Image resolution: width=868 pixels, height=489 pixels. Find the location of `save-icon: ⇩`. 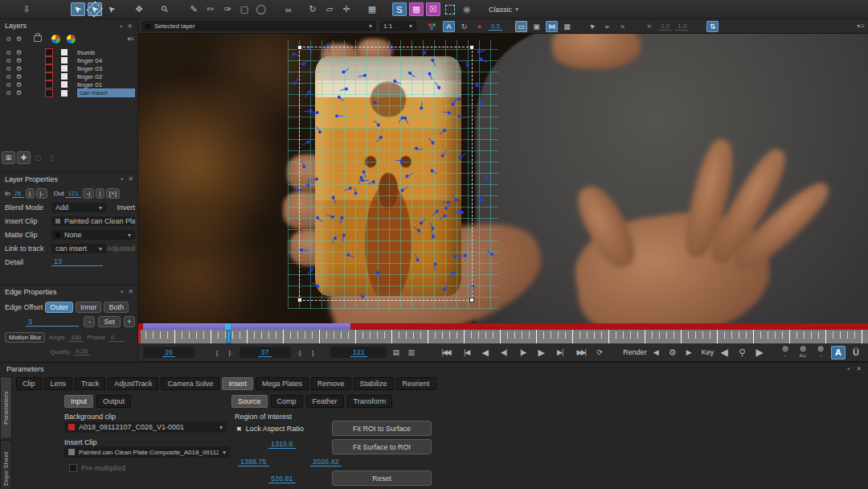

save-icon: ⇩ is located at coordinates (27, 10).